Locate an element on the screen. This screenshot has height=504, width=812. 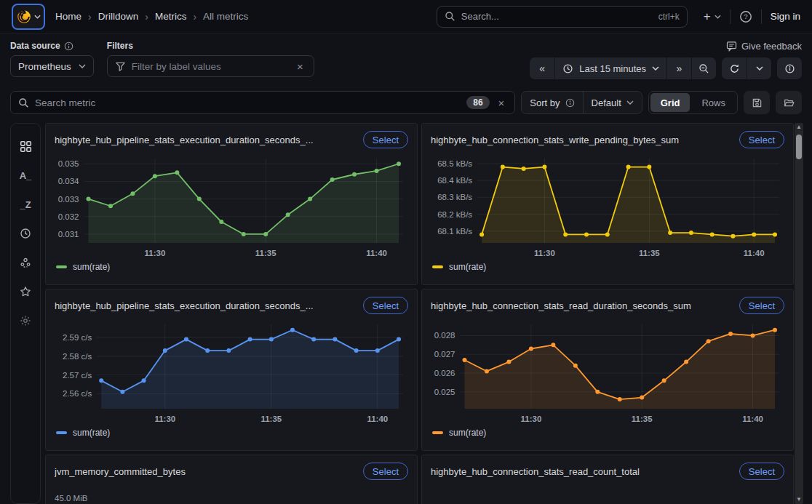
sign-in-link: Sign in is located at coordinates (786, 16).